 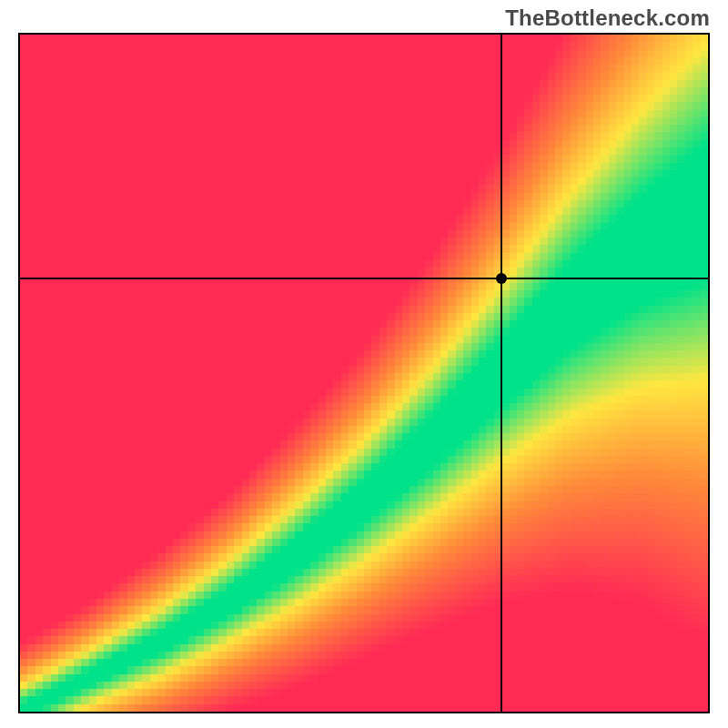 What do you see at coordinates (501, 278) in the screenshot?
I see `marker-point` at bounding box center [501, 278].